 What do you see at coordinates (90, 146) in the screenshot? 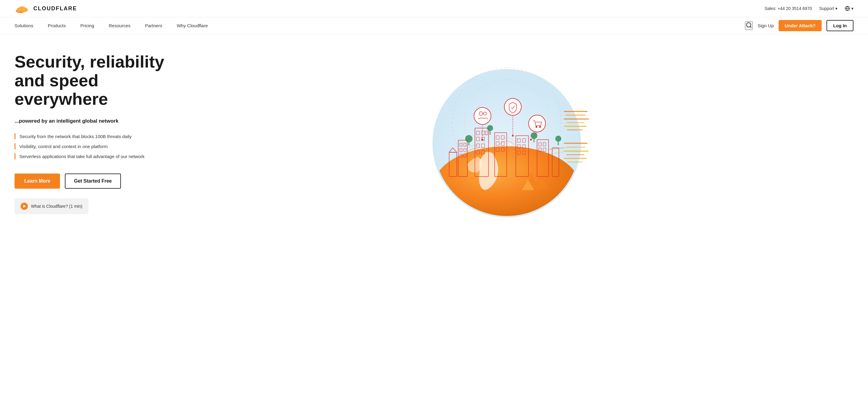
I see `hero-bullet-list: Security from the network that blocks 10…` at bounding box center [90, 146].